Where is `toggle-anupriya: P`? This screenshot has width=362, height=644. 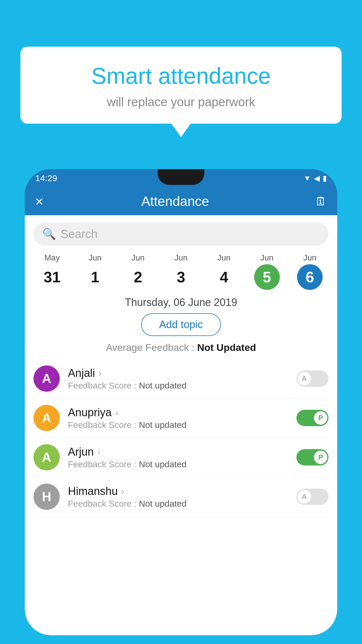 toggle-anupriya: P is located at coordinates (312, 418).